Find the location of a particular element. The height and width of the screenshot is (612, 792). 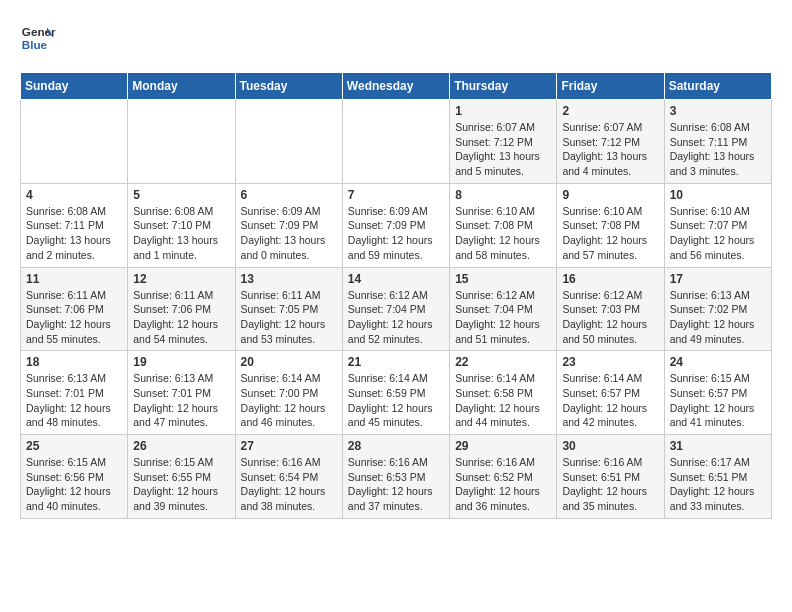

day-number: 19 is located at coordinates (181, 362).